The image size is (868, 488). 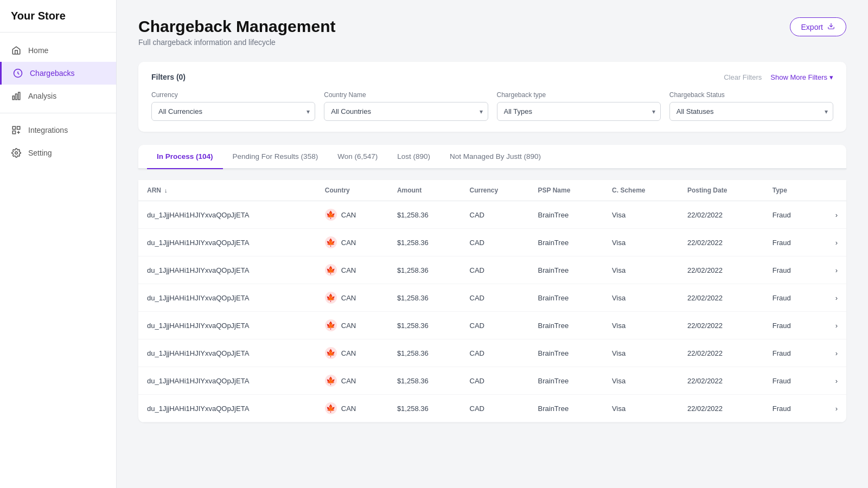 I want to click on show-more-filters-button: Show More Filters ▾, so click(x=802, y=77).